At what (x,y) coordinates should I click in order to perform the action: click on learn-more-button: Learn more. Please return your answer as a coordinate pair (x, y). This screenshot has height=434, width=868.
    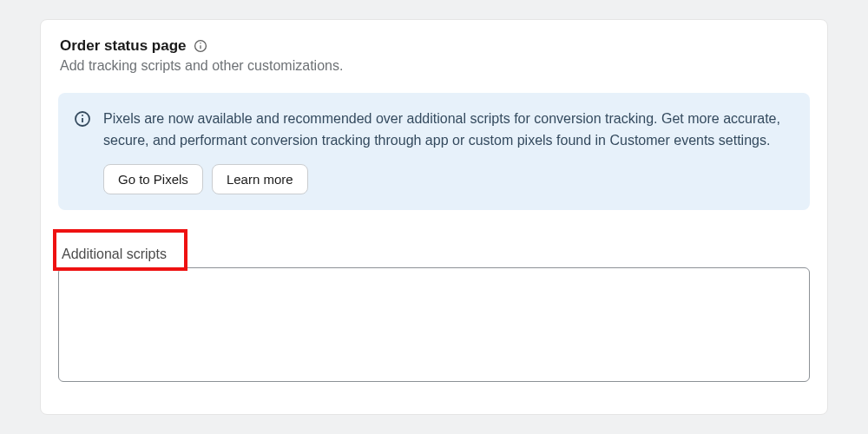
    Looking at the image, I should click on (260, 179).